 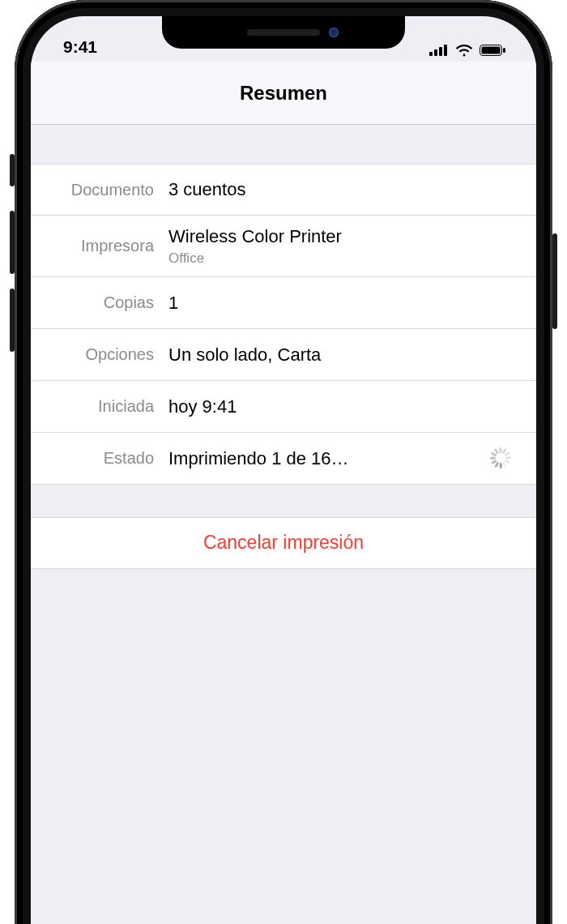 I want to click on navbar: Resumen, so click(x=284, y=93).